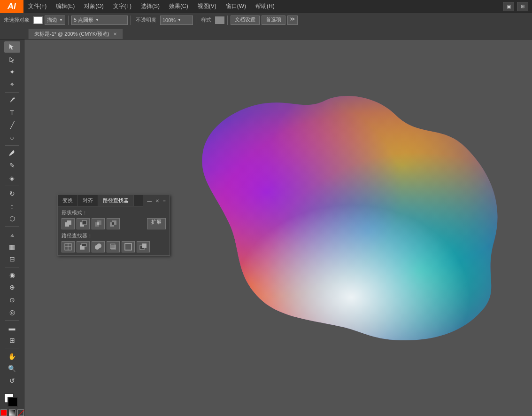 This screenshot has width=532, height=416. What do you see at coordinates (150, 7) in the screenshot?
I see `menu-select: 选择(S)` at bounding box center [150, 7].